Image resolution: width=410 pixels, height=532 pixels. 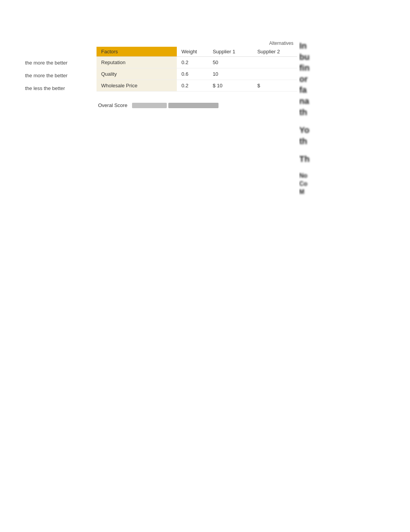 What do you see at coordinates (353, 192) in the screenshot?
I see `right-text-m: M` at bounding box center [353, 192].